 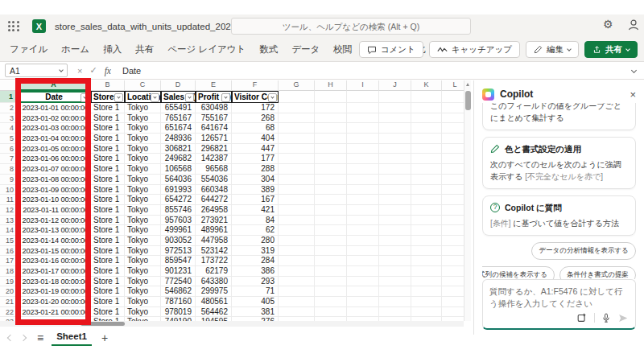 I want to click on formula-bar-expand-icon, so click(x=634, y=71).